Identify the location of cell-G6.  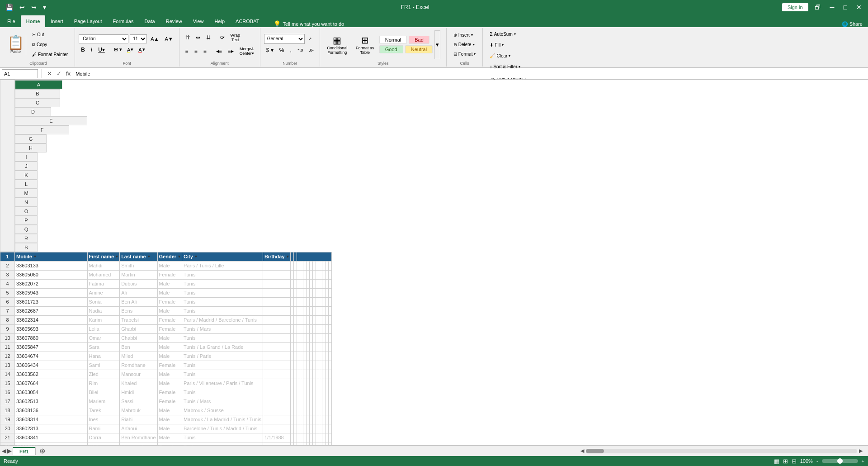
(292, 302).